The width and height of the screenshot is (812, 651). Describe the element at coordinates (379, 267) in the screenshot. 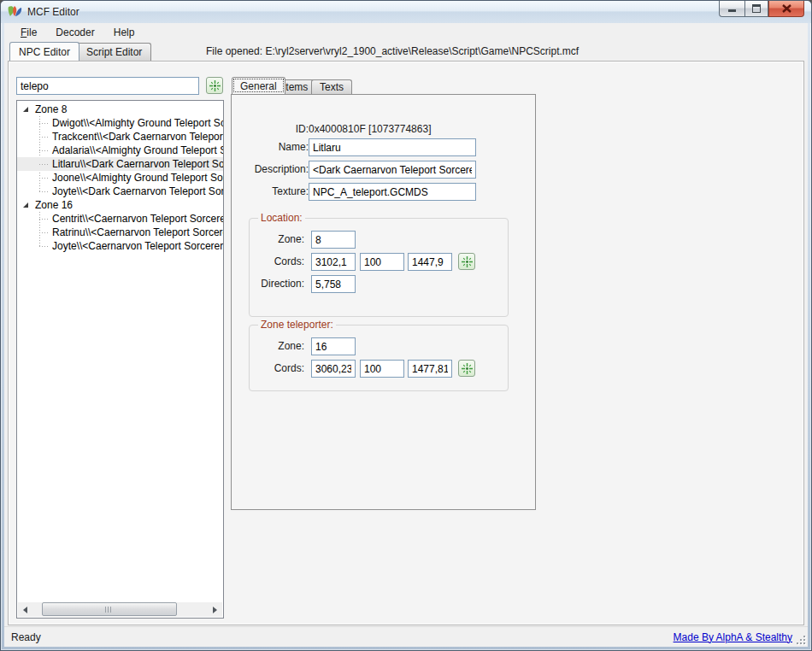

I see `location-groupbox: Location: Zone: Cords:` at that location.